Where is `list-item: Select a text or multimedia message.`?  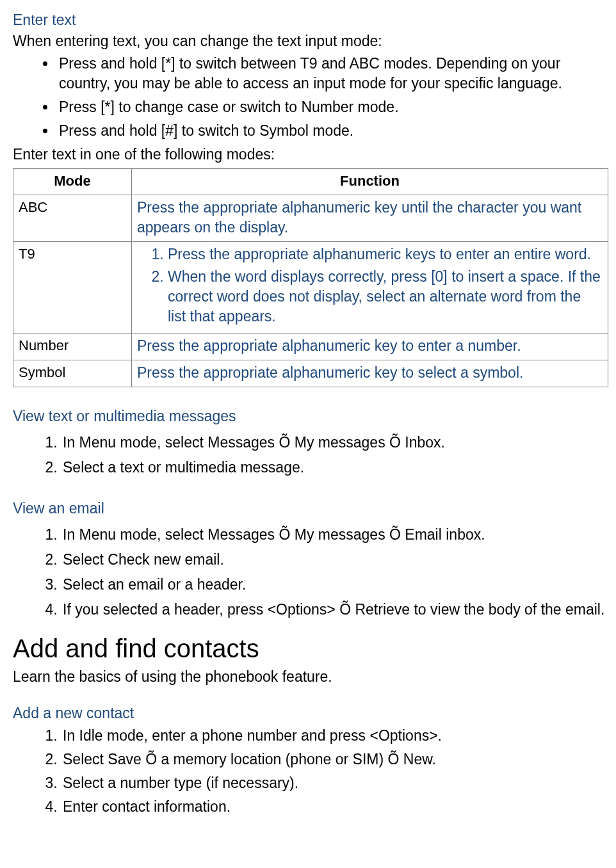 list-item: Select a text or multimedia message. is located at coordinates (335, 467).